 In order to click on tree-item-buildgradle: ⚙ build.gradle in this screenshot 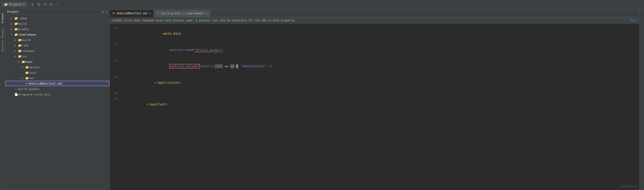, I will do `click(58, 89)`.